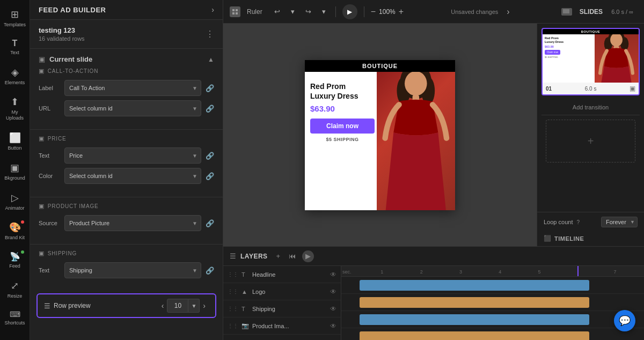 The height and width of the screenshot is (340, 644). Describe the element at coordinates (133, 223) in the screenshot. I see `product-source-select-wrap: Product Picture ▼` at that location.